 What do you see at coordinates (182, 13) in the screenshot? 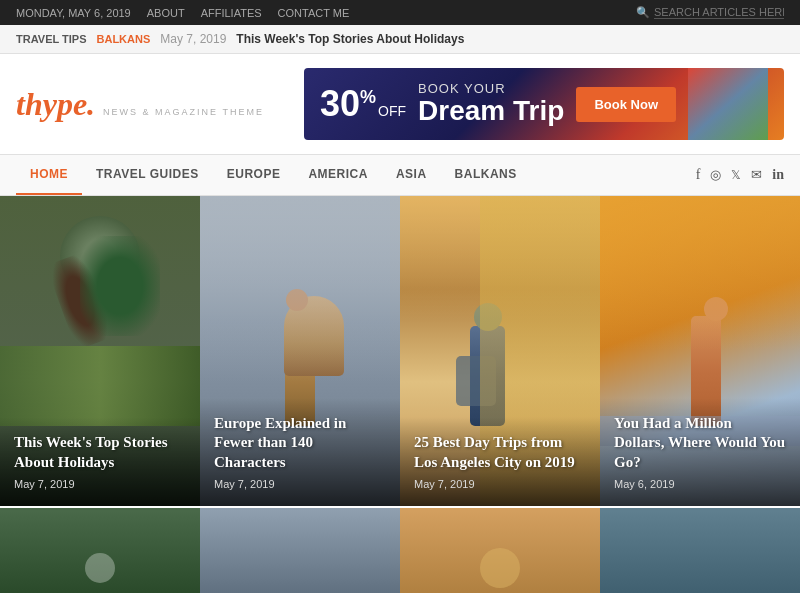
I see `top-bar-left: MONDAY, MAY 6, 2019 ABOUT AFFILIATES CON…` at bounding box center [182, 13].